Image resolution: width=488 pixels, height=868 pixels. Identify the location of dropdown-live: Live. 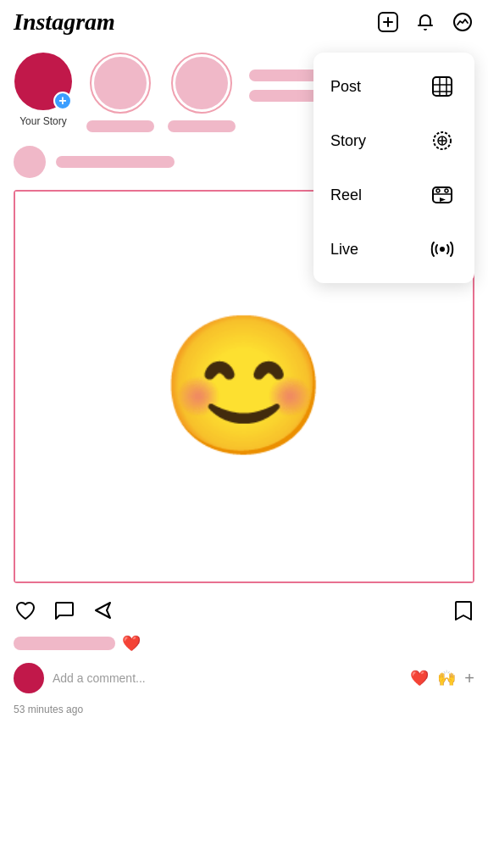
(394, 249).